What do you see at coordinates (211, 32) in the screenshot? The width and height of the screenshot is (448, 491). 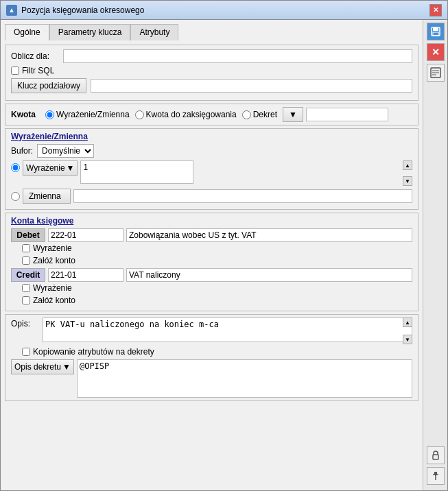 I see `tabs: Ogólne Parametry klucza Atrybuty` at bounding box center [211, 32].